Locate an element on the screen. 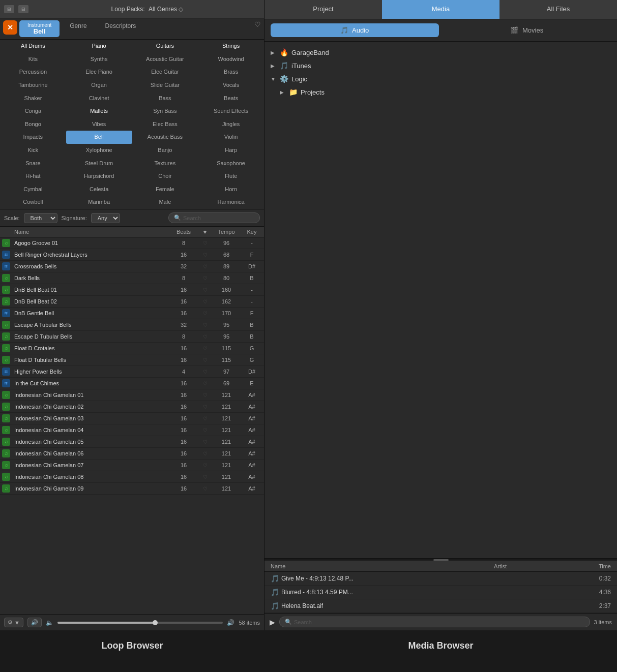 This screenshot has width=617, height=672. inst-strings: Strings is located at coordinates (231, 46).